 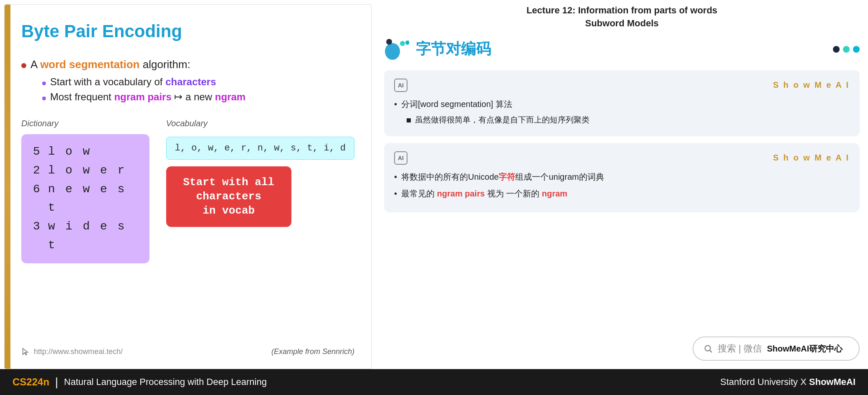 What do you see at coordinates (31, 382) in the screenshot?
I see `cs224n-label: CS224n` at bounding box center [31, 382].